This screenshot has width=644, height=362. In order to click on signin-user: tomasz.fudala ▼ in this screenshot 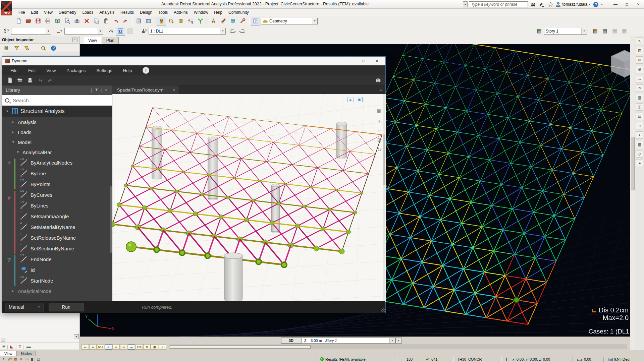, I will do `click(573, 5)`.